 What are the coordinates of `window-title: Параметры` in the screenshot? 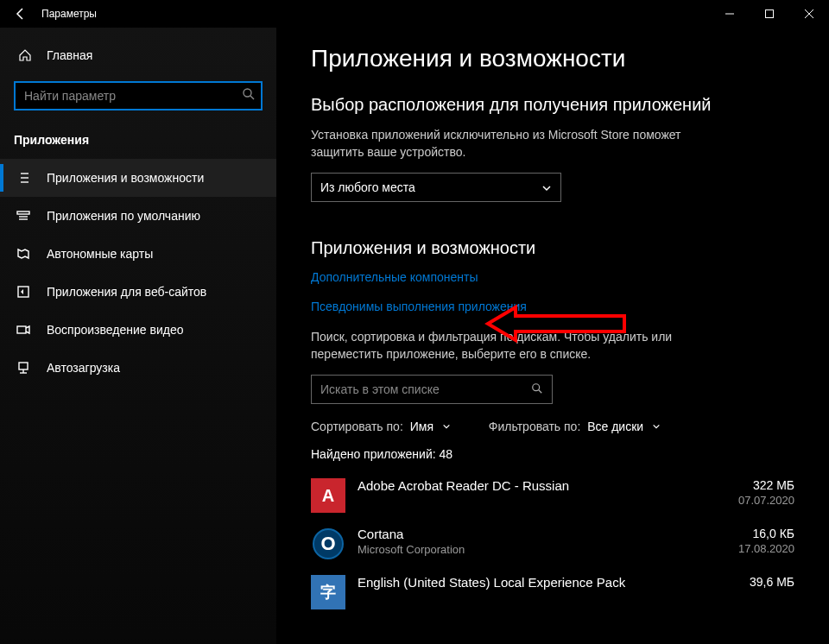 It's located at (69, 14).